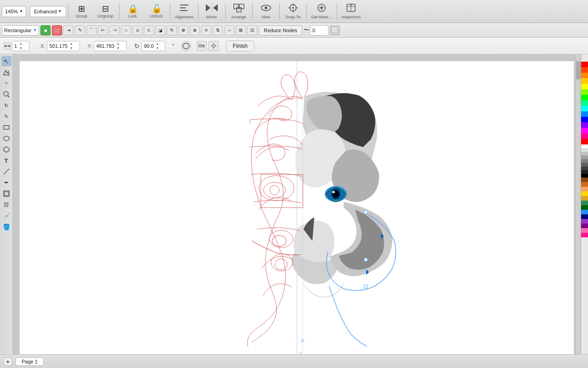 The width and height of the screenshot is (588, 368). What do you see at coordinates (584, 217) in the screenshot?
I see `swatch-navy` at bounding box center [584, 217].